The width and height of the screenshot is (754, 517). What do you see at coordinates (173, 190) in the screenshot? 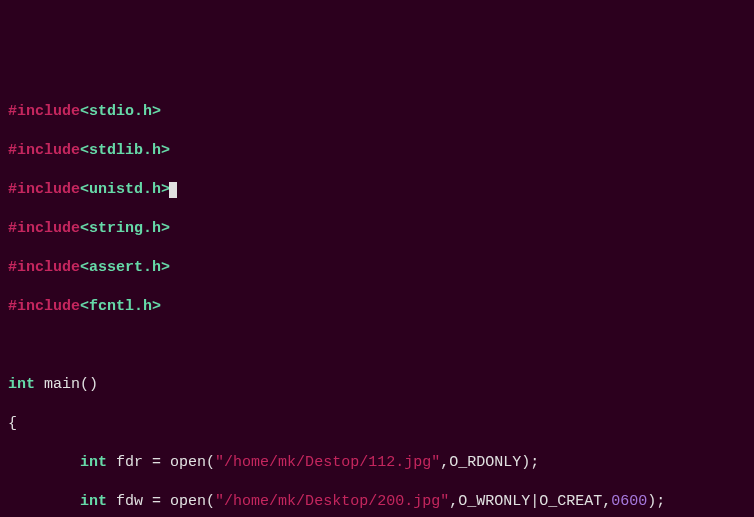
I see `text-cursor` at bounding box center [173, 190].